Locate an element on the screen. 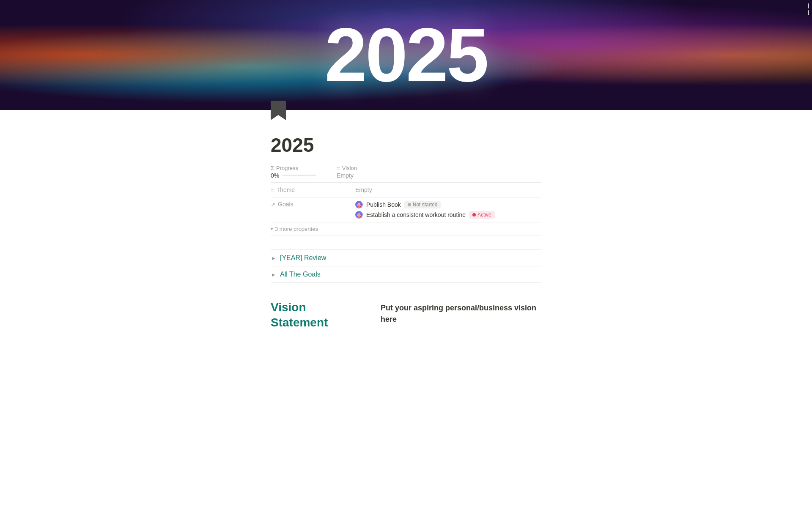 This screenshot has width=812, height=507. hero-year: 2025 is located at coordinates (406, 55).